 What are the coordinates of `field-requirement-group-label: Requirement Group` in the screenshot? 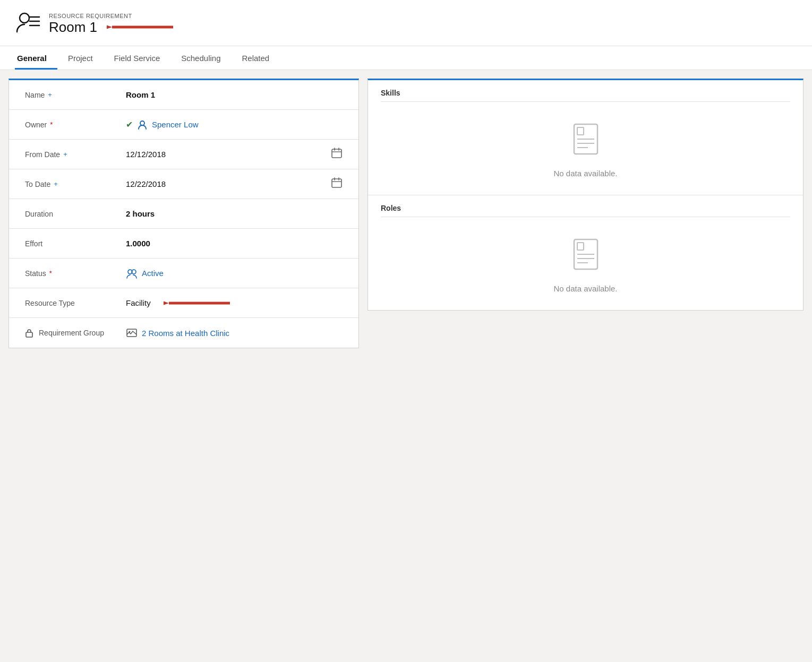 It's located at (75, 333).